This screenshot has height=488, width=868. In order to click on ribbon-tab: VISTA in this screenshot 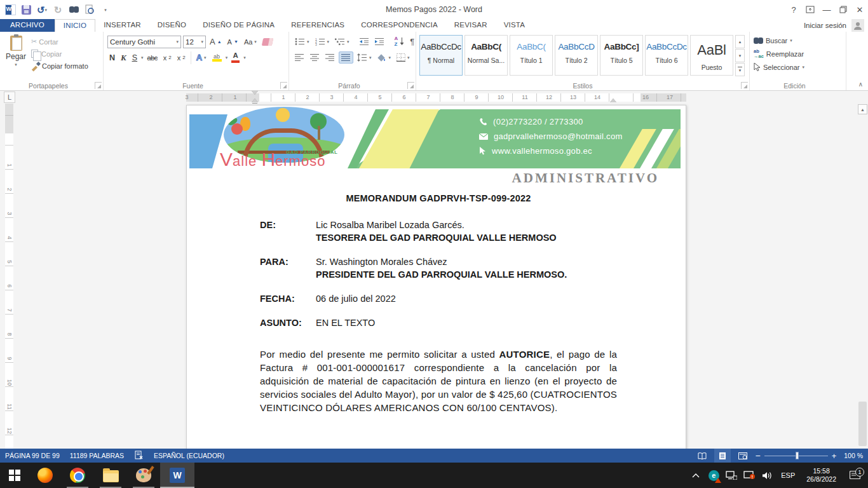, I will do `click(515, 25)`.